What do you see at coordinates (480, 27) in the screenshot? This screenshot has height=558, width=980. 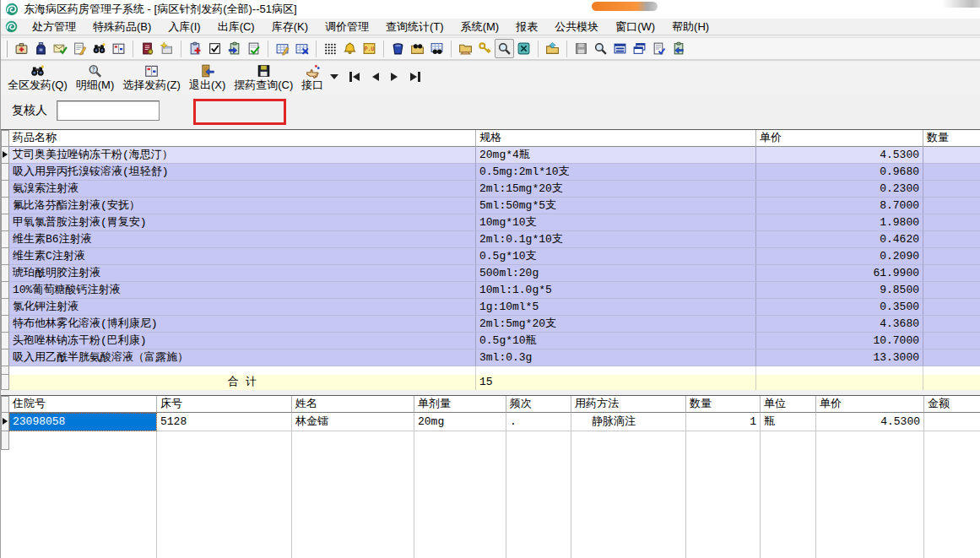 I see `menu-item: 系统(M)` at bounding box center [480, 27].